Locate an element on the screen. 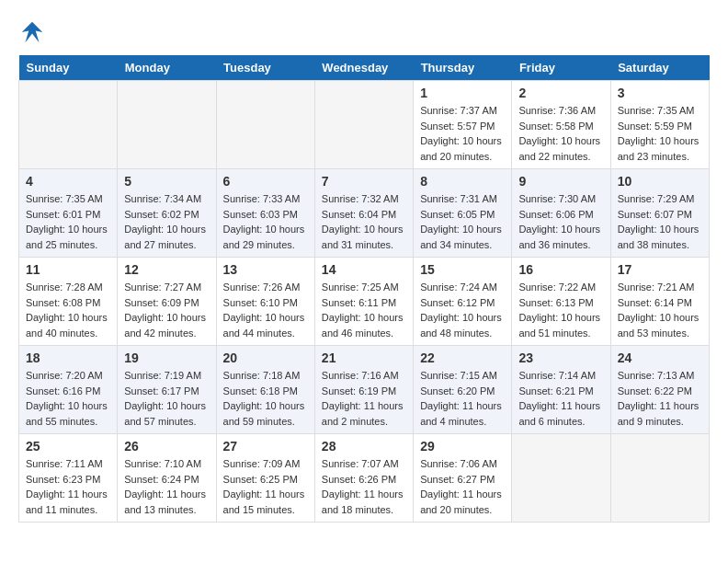 The image size is (728, 563). sunrise-text: Sunrise: 7:37 AM is located at coordinates (459, 110).